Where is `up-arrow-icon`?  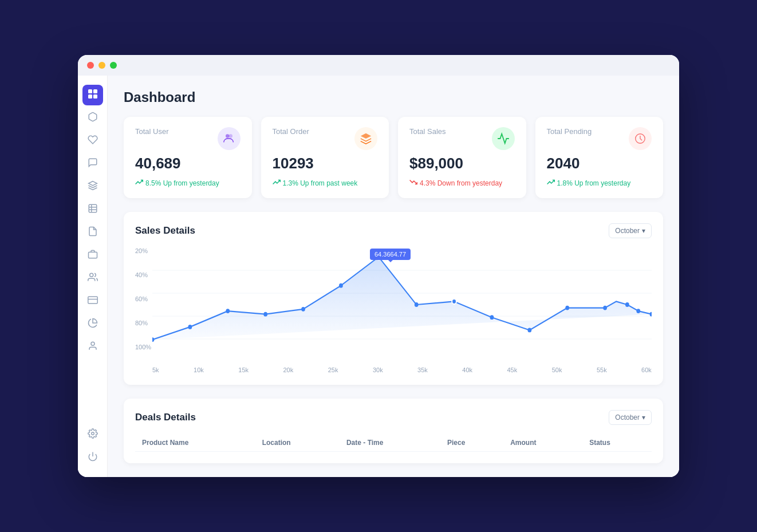
up-arrow-icon is located at coordinates (139, 183).